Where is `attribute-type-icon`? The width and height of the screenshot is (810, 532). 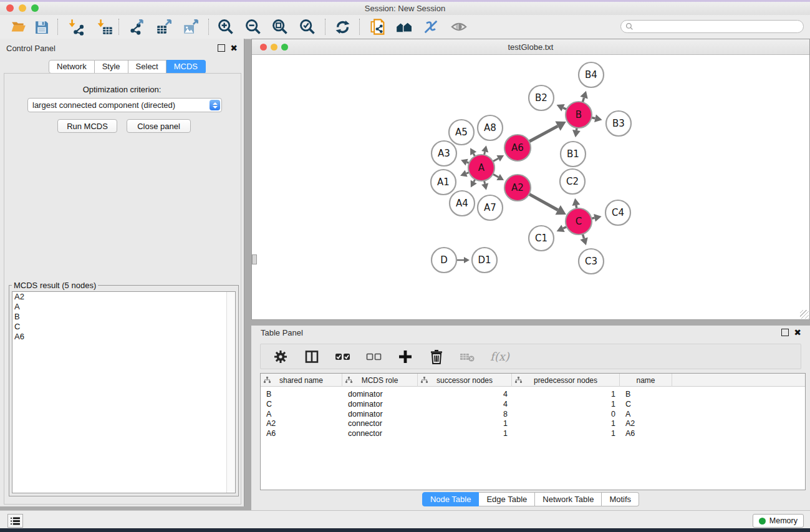 attribute-type-icon is located at coordinates (424, 380).